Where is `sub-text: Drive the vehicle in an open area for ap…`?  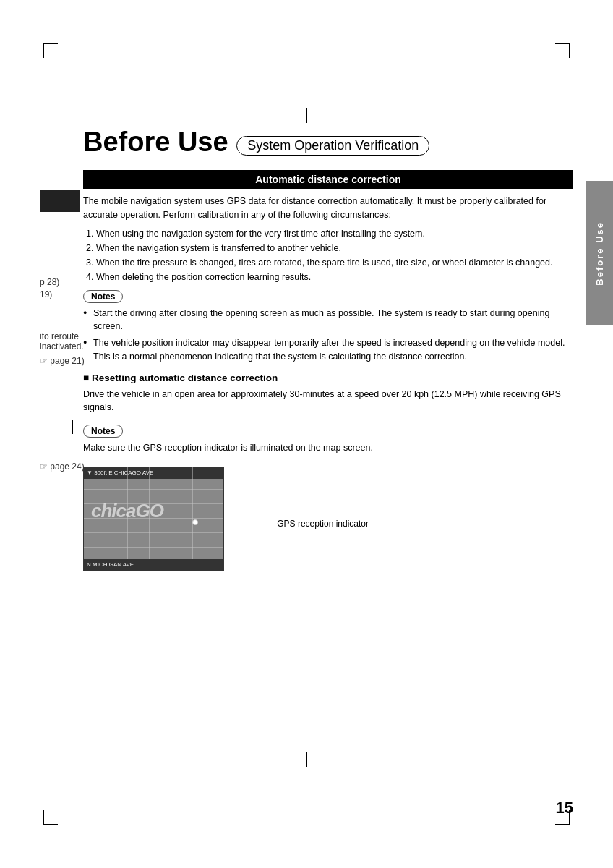
sub-text: Drive the vehicle in an open area for ap… is located at coordinates (328, 401).